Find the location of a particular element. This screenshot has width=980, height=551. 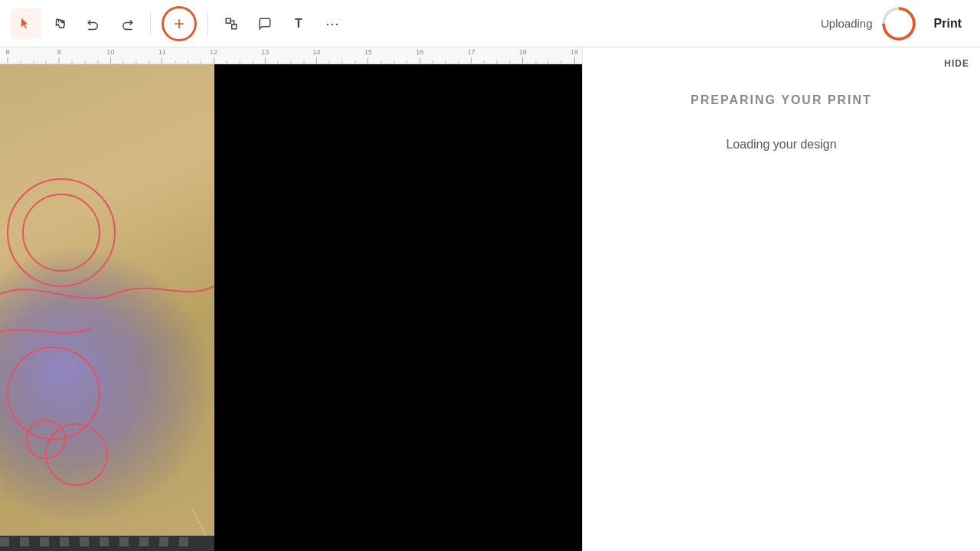

uploading-status: Uploading is located at coordinates (847, 23).